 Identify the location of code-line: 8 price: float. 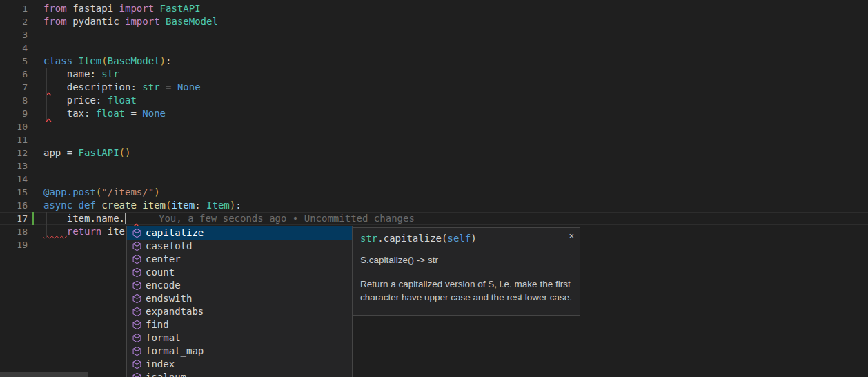
(434, 101).